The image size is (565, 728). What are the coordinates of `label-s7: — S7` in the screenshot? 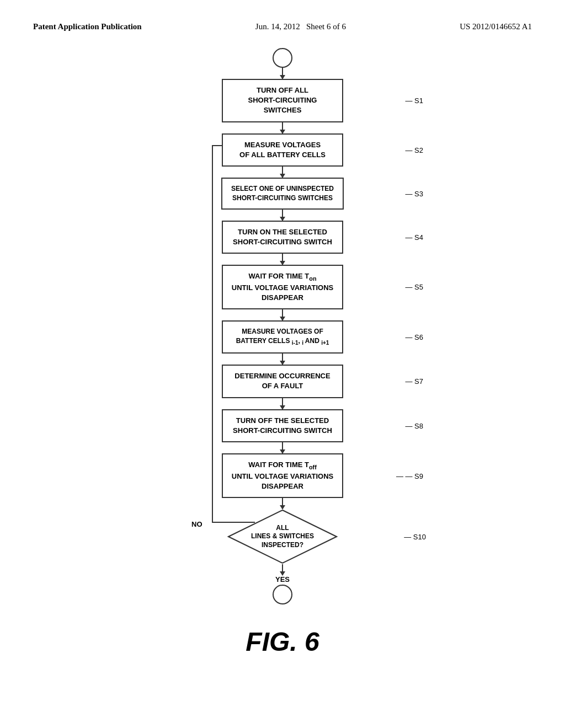 It's located at (414, 382).